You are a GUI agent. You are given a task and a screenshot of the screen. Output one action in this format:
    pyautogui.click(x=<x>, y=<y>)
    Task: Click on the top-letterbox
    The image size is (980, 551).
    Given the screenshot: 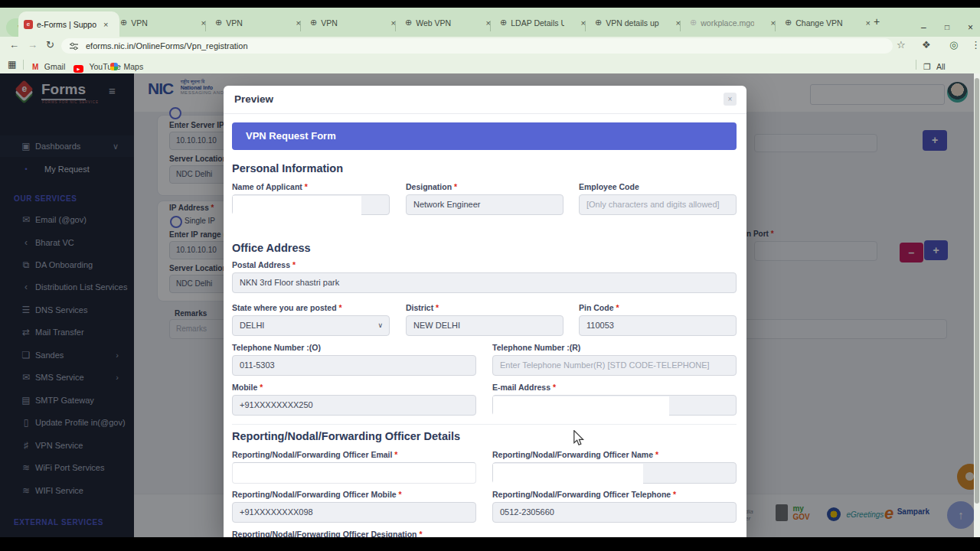 What is the action you would take?
    pyautogui.click(x=490, y=4)
    